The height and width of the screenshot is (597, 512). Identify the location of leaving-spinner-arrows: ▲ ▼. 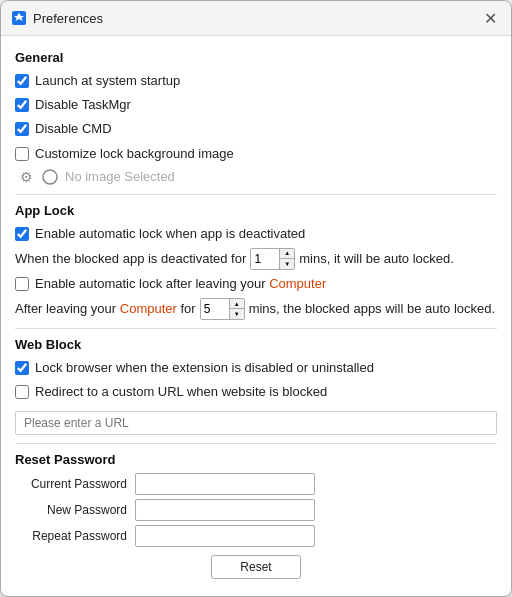
(236, 309).